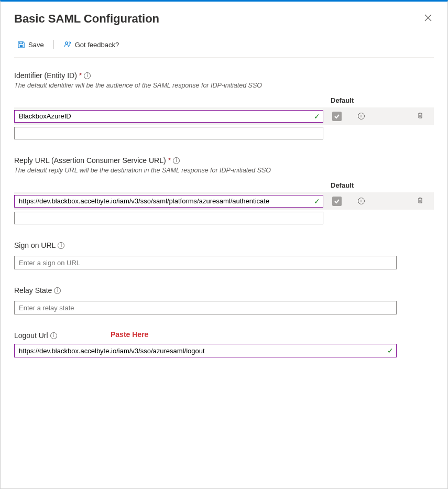 The width and height of the screenshot is (448, 489). I want to click on identifier-label-text: Identifier (Entity ID), so click(46, 75).